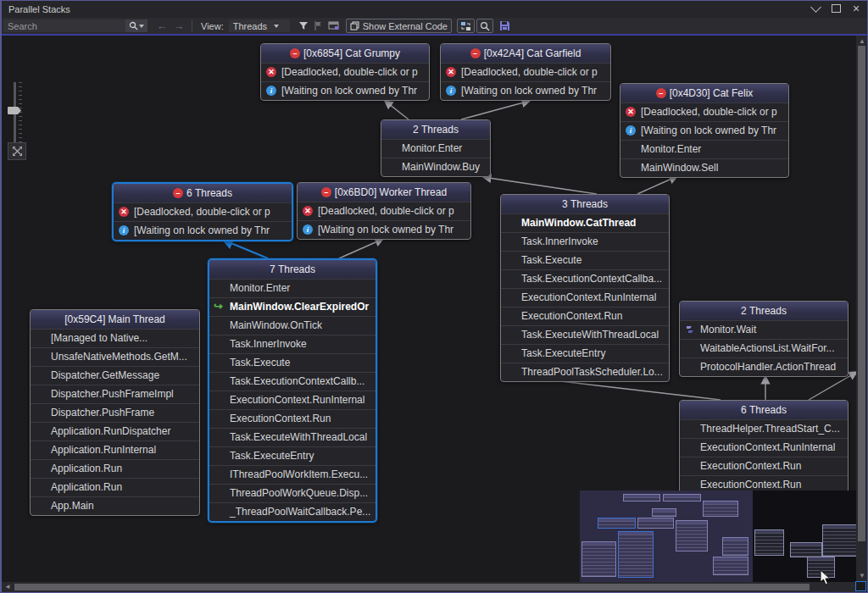 The image size is (868, 593). What do you see at coordinates (666, 536) in the screenshot?
I see `minimap-viewport` at bounding box center [666, 536].